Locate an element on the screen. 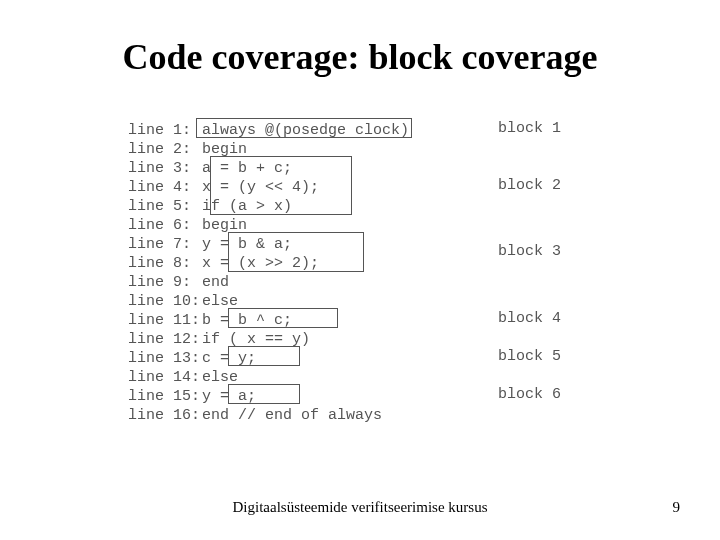  line-number: line 2: is located at coordinates (163, 150).